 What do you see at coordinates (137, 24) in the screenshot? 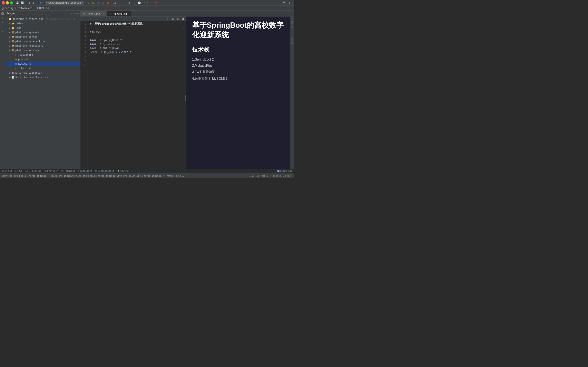
I see `code-line-1: # 基于SpringBoot的高校数字化迎新系统` at bounding box center [137, 24].